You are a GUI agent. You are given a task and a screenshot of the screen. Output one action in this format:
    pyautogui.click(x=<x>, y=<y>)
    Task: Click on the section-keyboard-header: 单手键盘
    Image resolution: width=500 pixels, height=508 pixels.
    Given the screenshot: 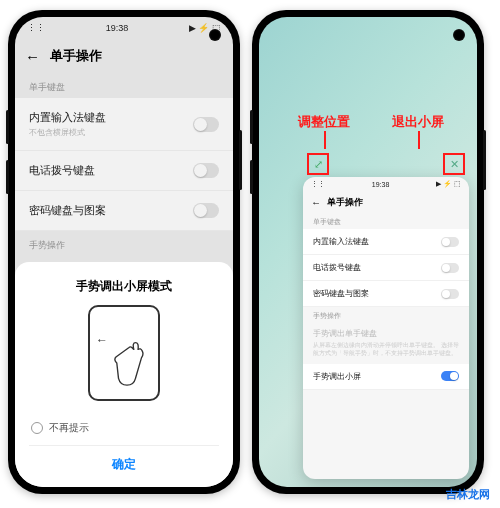 What is the action you would take?
    pyautogui.click(x=386, y=221)
    